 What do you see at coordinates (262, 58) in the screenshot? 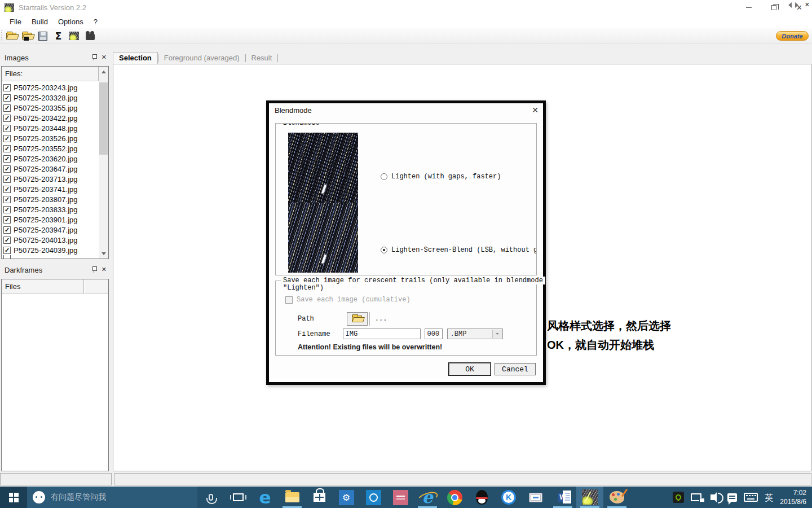
I see `tab-result: Result` at bounding box center [262, 58].